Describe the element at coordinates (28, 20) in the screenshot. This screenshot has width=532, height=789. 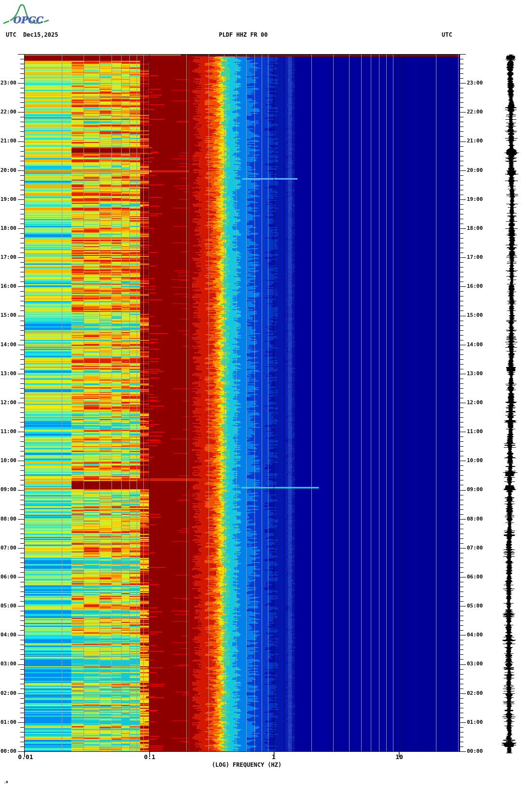
I see `logo-text: OPGC` at that location.